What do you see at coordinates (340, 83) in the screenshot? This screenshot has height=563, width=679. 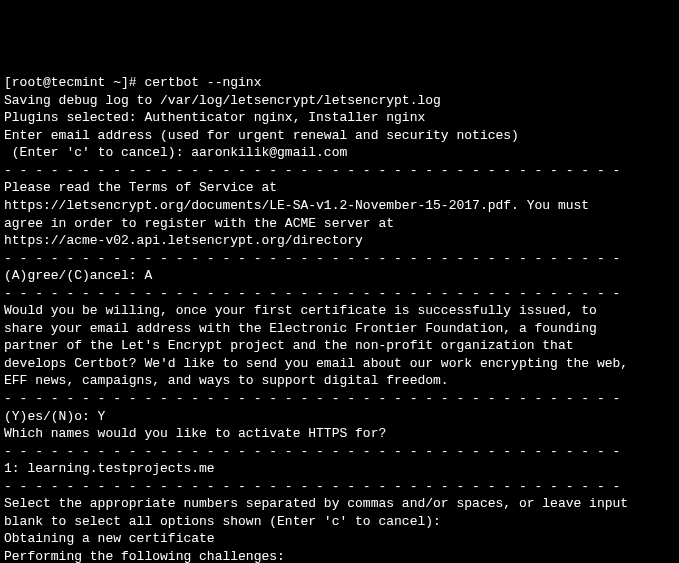 I see `terminal-command-line: [root@tecmint ~]# certbot --nginx` at bounding box center [340, 83].